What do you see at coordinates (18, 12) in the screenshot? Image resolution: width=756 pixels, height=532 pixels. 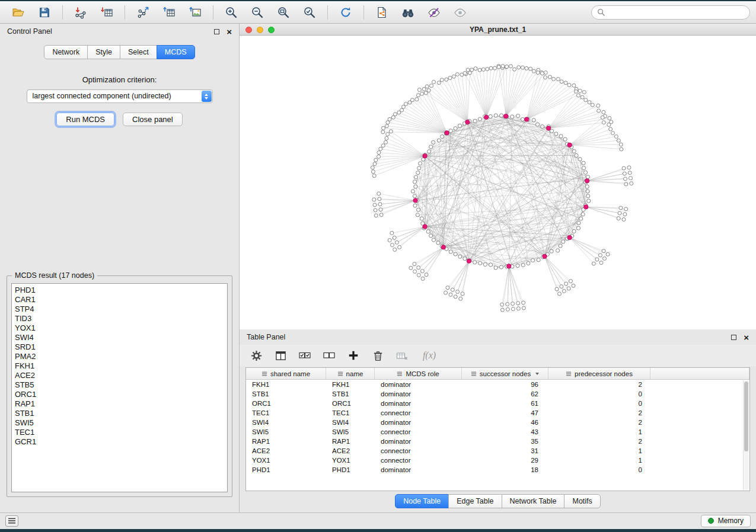 I see `open-file-button` at bounding box center [18, 12].